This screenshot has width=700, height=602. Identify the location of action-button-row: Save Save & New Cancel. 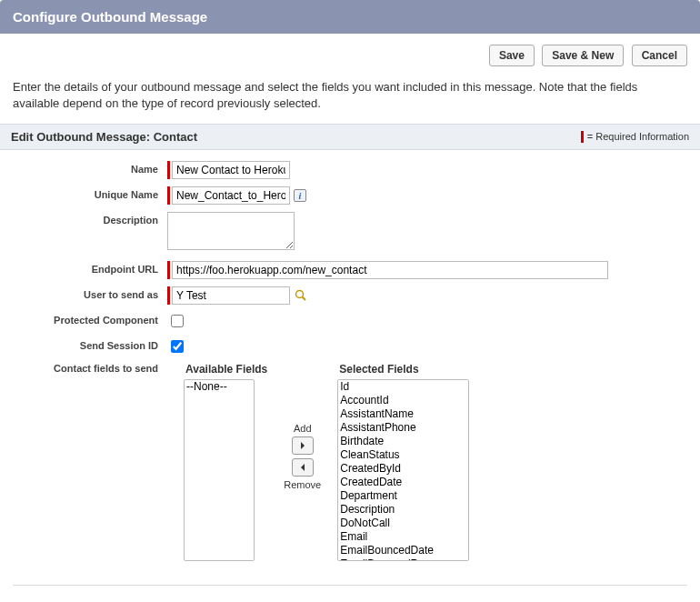
(350, 53).